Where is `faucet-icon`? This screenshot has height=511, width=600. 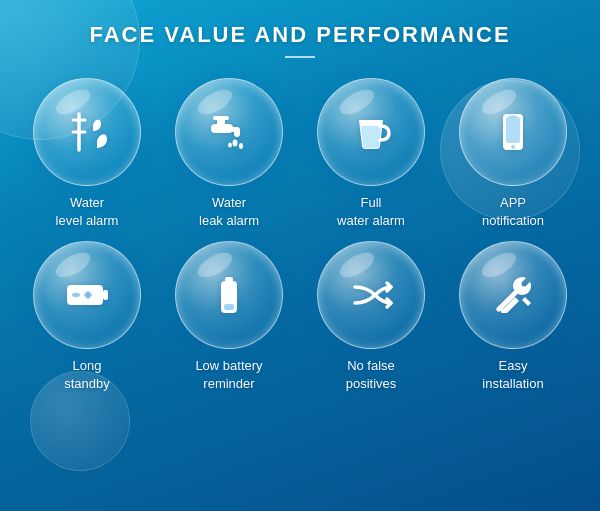 faucet-icon is located at coordinates (229, 132).